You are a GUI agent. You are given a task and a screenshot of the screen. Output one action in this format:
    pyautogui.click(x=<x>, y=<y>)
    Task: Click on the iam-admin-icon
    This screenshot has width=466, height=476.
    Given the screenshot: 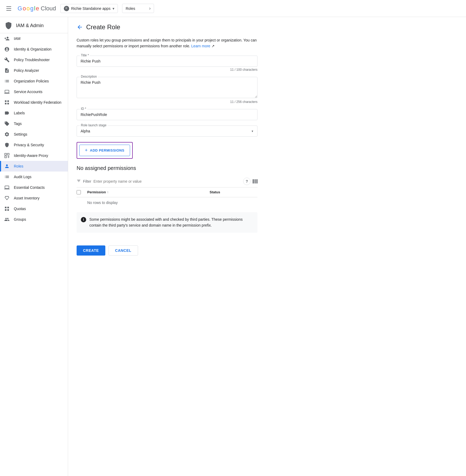 What is the action you would take?
    pyautogui.click(x=9, y=26)
    